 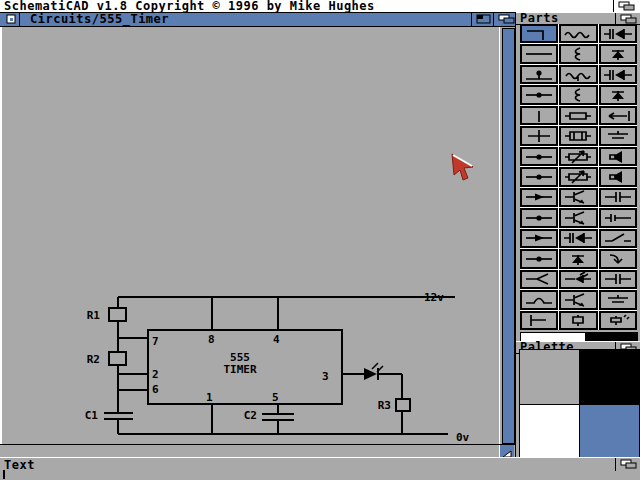 I want to click on part-diode-capacitor-alt-button, so click(x=618, y=74).